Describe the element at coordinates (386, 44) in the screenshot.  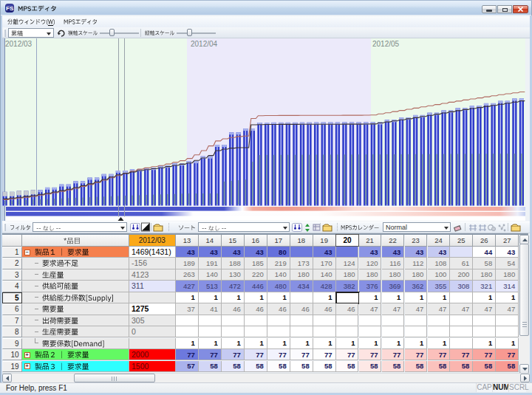
I see `svg-text: 2012/05` at that location.